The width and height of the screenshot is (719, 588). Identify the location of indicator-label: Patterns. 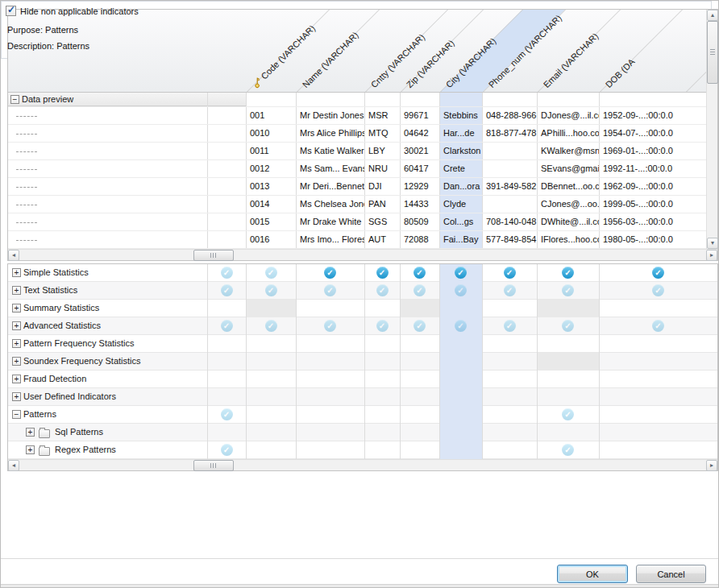
(40, 414).